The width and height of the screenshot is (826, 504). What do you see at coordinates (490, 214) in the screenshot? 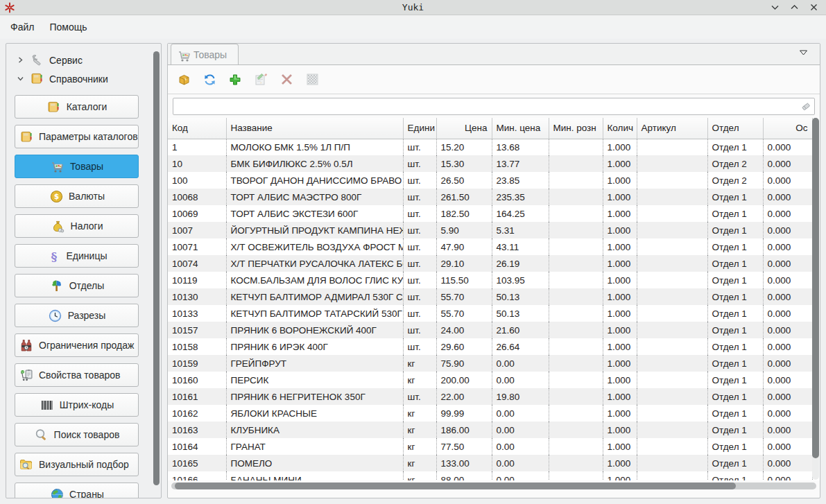
I see `table-row: 10069ТОРТ АЛБИС ЭКСТЕЗИ 600Гшт.182.50164…` at bounding box center [490, 214].